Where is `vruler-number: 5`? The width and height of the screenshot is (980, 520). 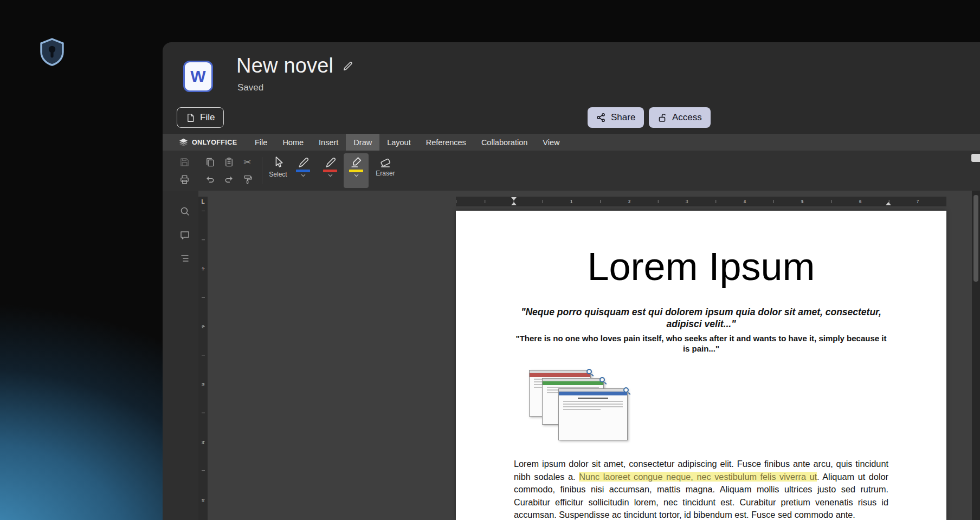 vruler-number: 5 is located at coordinates (203, 500).